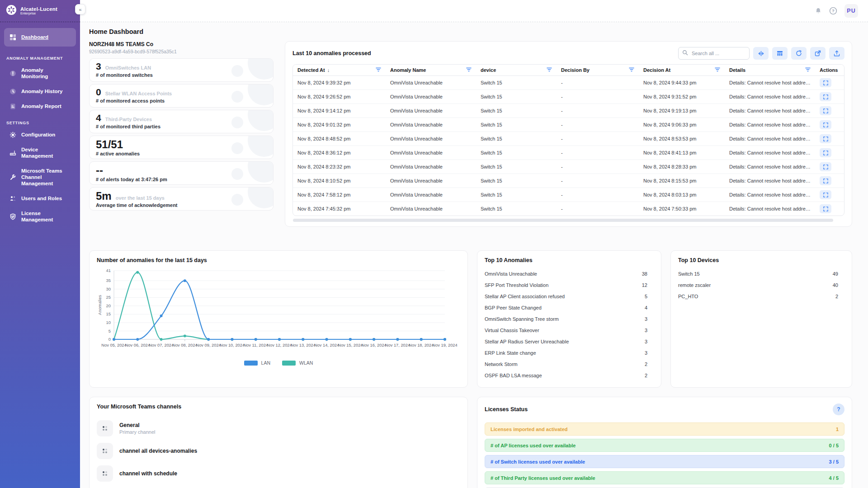  I want to click on column-header-decision-at: Decision At, so click(682, 70).